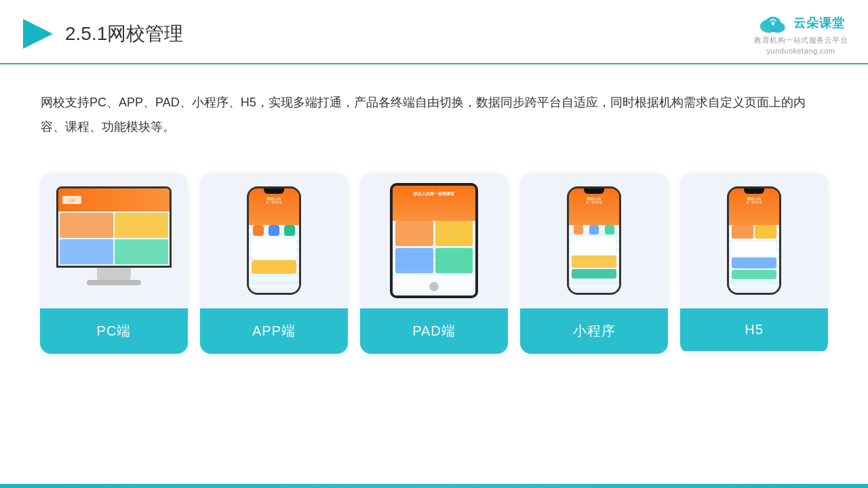 This screenshot has height=488, width=868. Describe the element at coordinates (114, 283) in the screenshot. I see `monitor-base` at that location.